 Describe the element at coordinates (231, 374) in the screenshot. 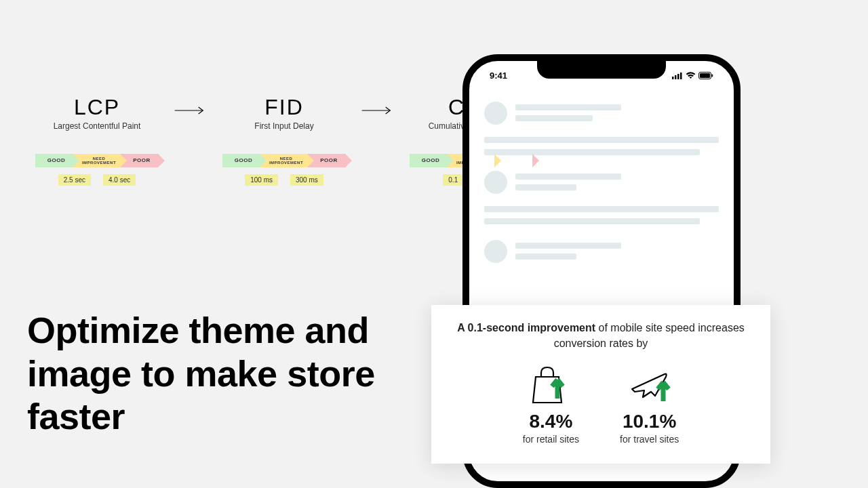

I see `headline: Optimize theme and image to make store f…` at that location.